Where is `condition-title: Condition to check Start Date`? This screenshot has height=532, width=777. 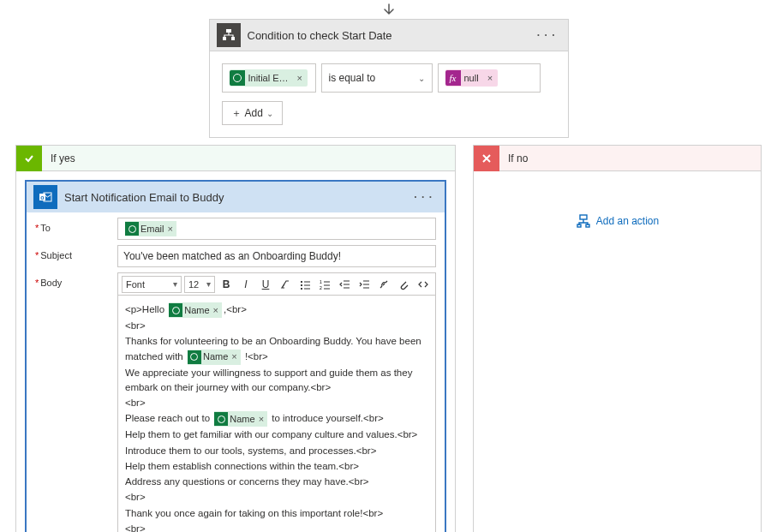 condition-title: Condition to check Start Date is located at coordinates (390, 36).